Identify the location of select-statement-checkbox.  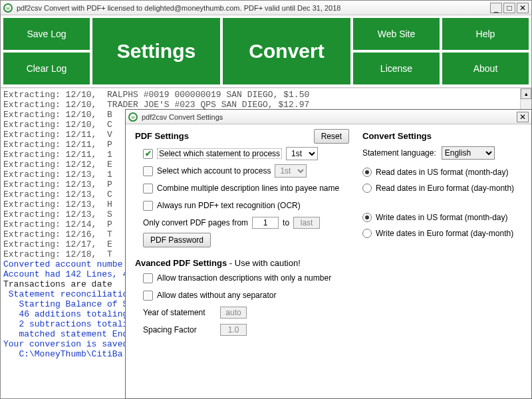
(148, 154).